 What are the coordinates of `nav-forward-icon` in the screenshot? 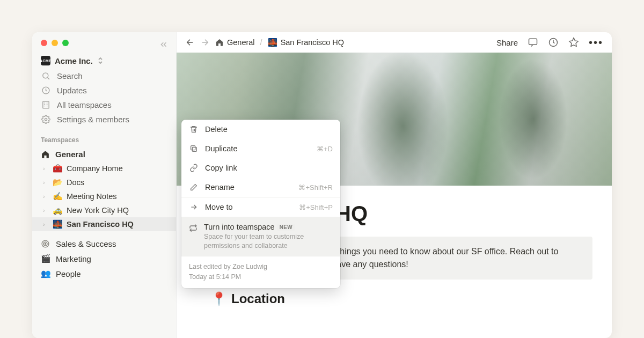 It's located at (205, 42).